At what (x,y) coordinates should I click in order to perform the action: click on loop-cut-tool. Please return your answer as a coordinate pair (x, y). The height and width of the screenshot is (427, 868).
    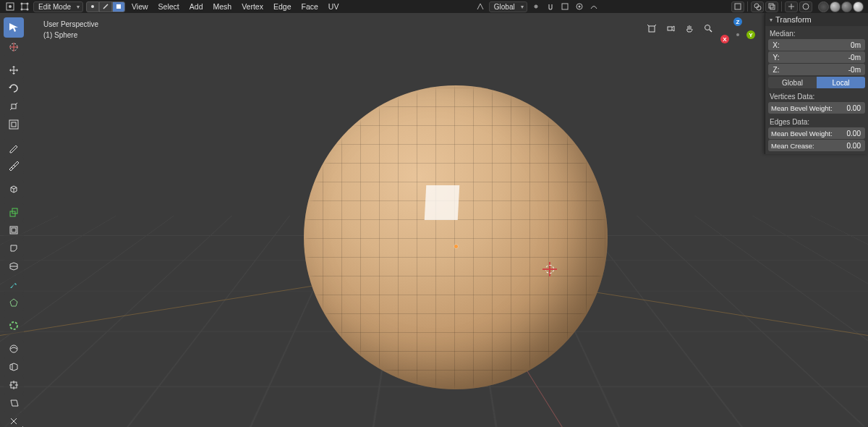
    Looking at the image, I should click on (14, 266).